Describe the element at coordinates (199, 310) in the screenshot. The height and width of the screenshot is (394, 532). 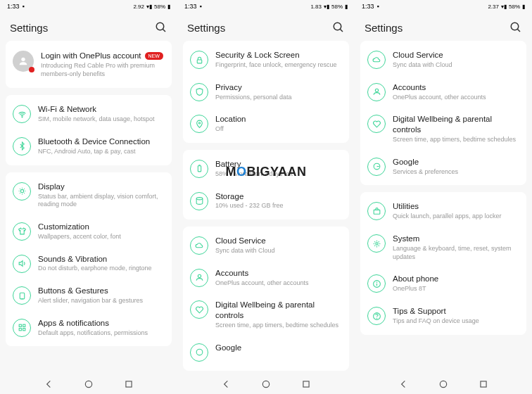
I see `heart-icon` at that location.